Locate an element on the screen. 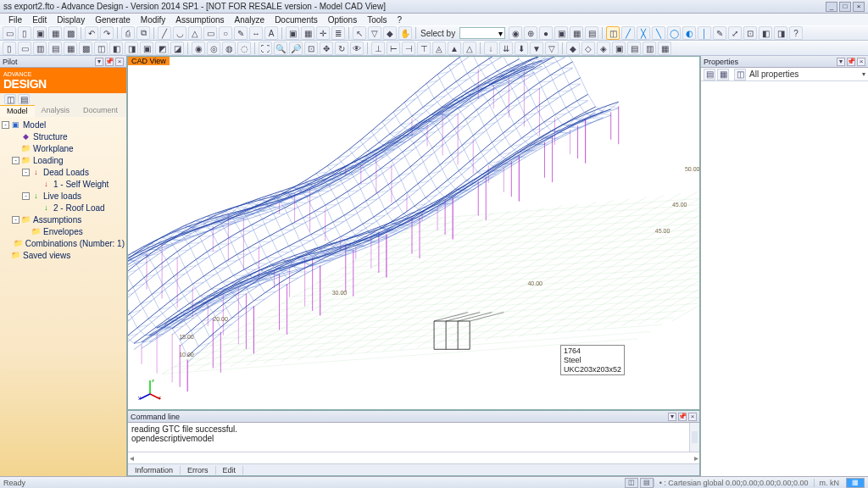 This screenshot has height=488, width=868. tb2-zoom-out-icon: 🔎 is located at coordinates (296, 48).